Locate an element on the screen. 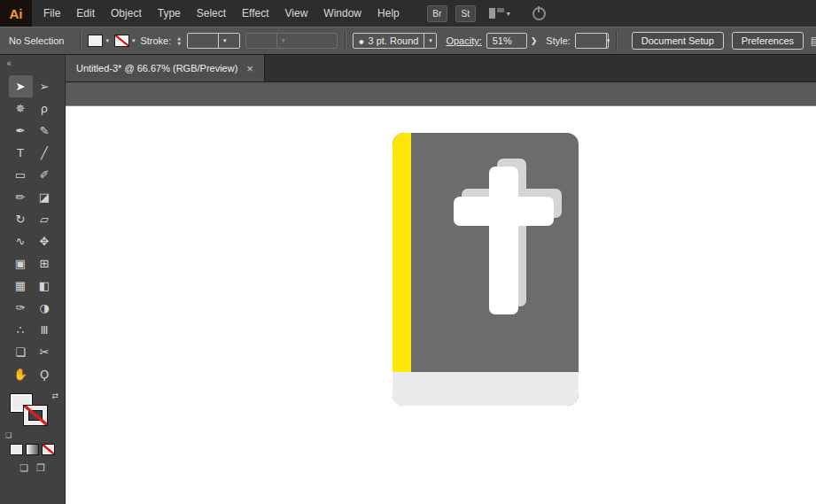 The image size is (816, 504). menu-select: Select is located at coordinates (211, 13).